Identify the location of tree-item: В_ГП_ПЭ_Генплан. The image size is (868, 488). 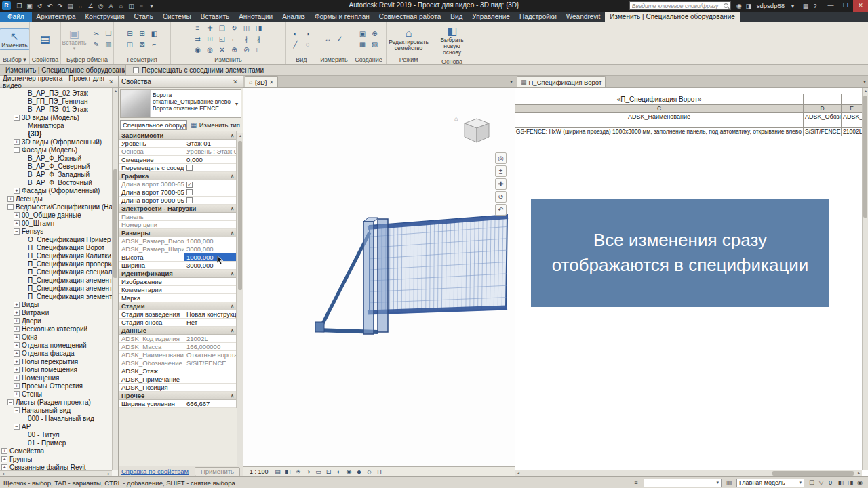
(56, 101).